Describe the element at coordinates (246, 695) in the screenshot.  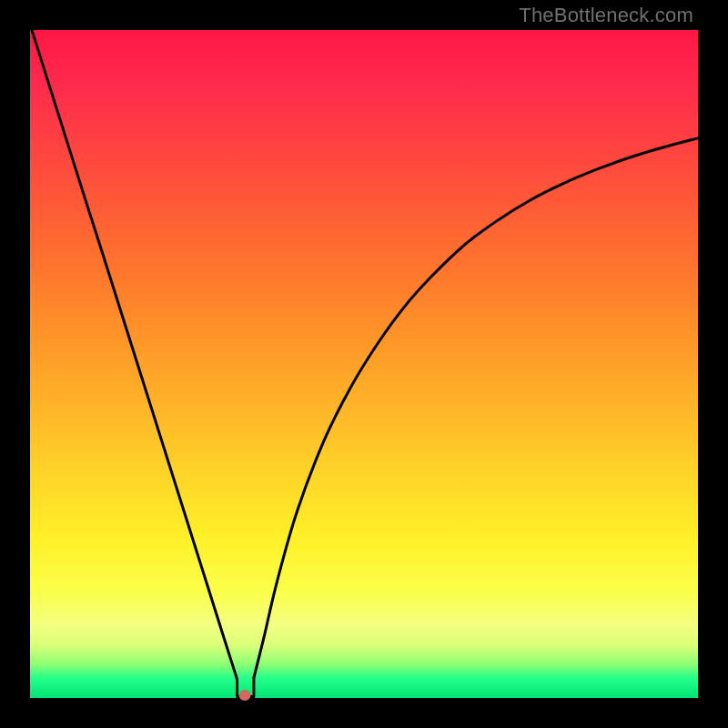
I see `minimum-marker` at that location.